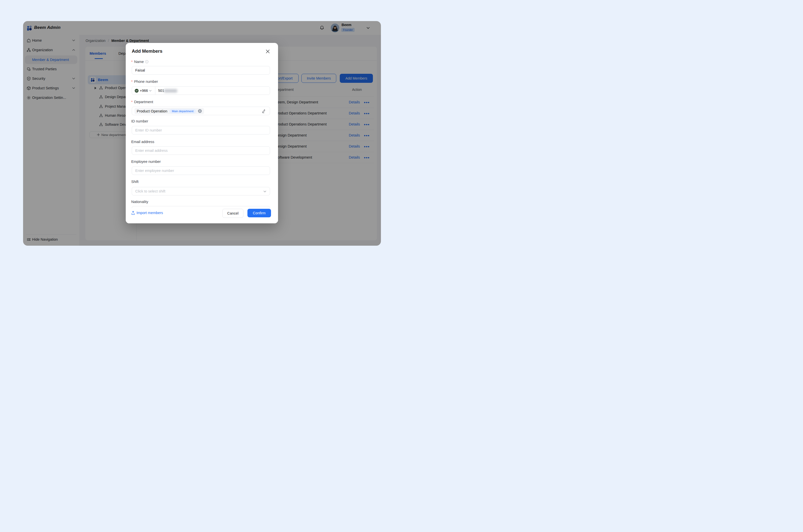 This screenshot has height=532, width=803. What do you see at coordinates (169, 111) in the screenshot?
I see `department-chip: Product Operation Main department` at bounding box center [169, 111].